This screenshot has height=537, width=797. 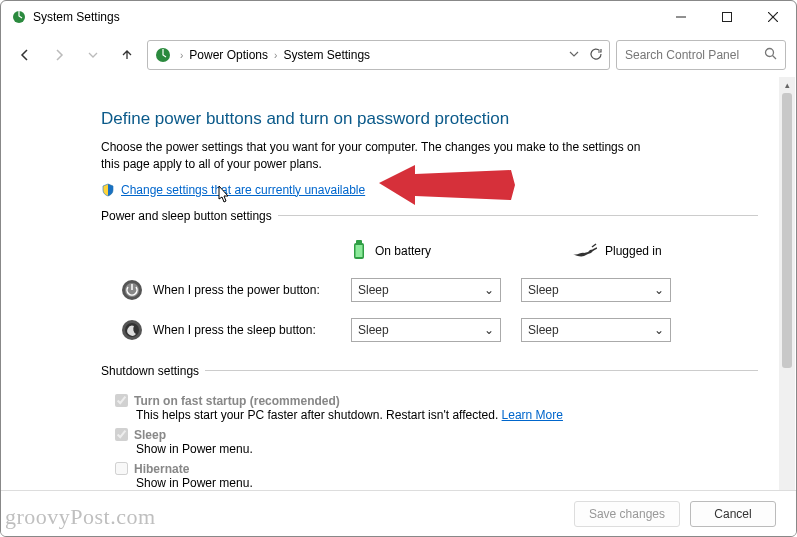 I want to click on sleep-button-plugged-select: Sleep⌄, so click(x=596, y=330).